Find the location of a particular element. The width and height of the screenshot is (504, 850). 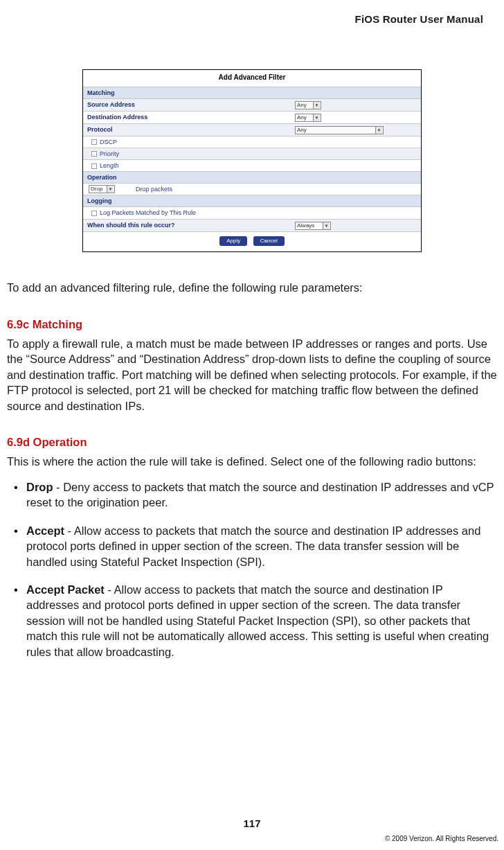

row-logging-header: Logging is located at coordinates (252, 201).